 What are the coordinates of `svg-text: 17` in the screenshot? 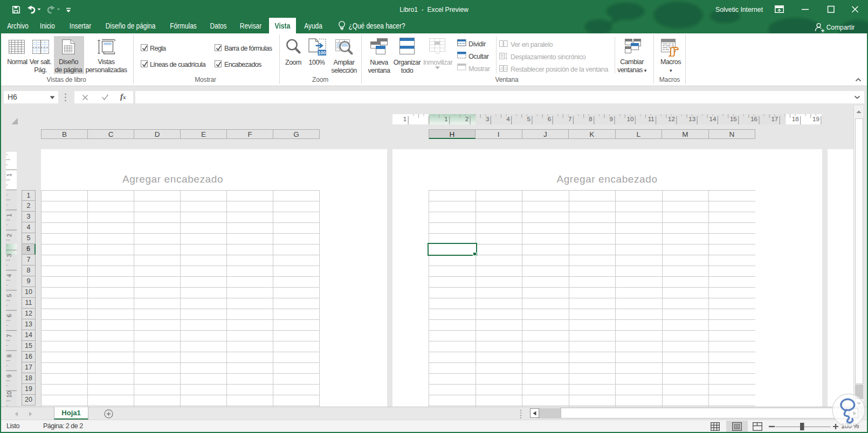 It's located at (774, 119).